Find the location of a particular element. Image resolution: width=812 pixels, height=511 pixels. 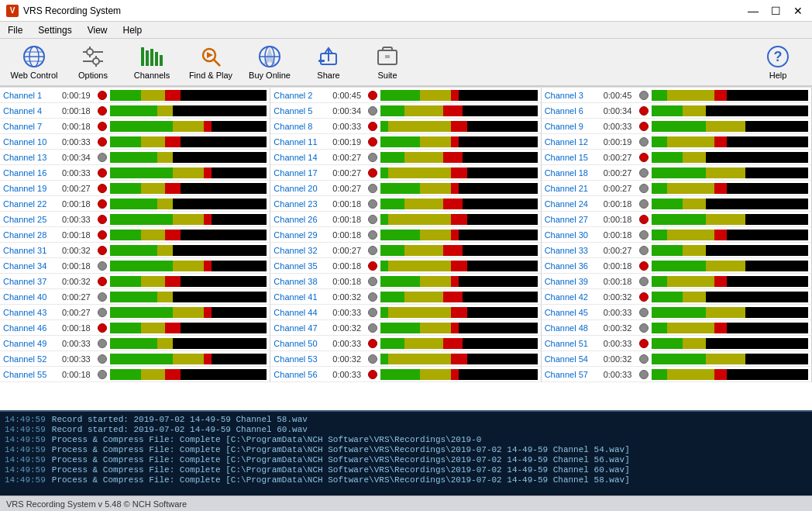

channel-name: Channel 11 is located at coordinates (301, 142).